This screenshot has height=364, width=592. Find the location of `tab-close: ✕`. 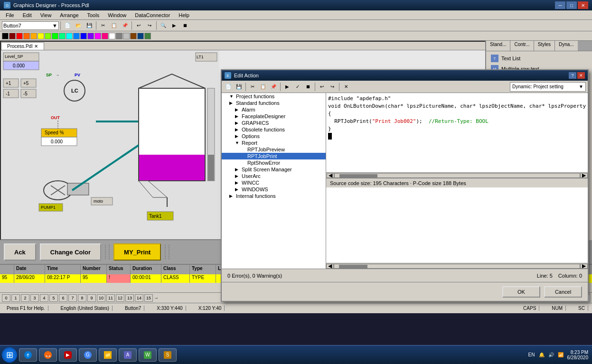

tab-close: ✕ is located at coordinates (36, 47).